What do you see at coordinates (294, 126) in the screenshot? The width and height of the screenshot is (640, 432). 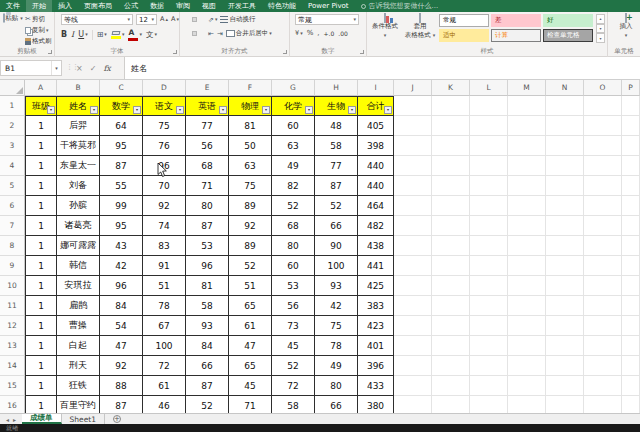 I see `table-cell: 60` at bounding box center [294, 126].